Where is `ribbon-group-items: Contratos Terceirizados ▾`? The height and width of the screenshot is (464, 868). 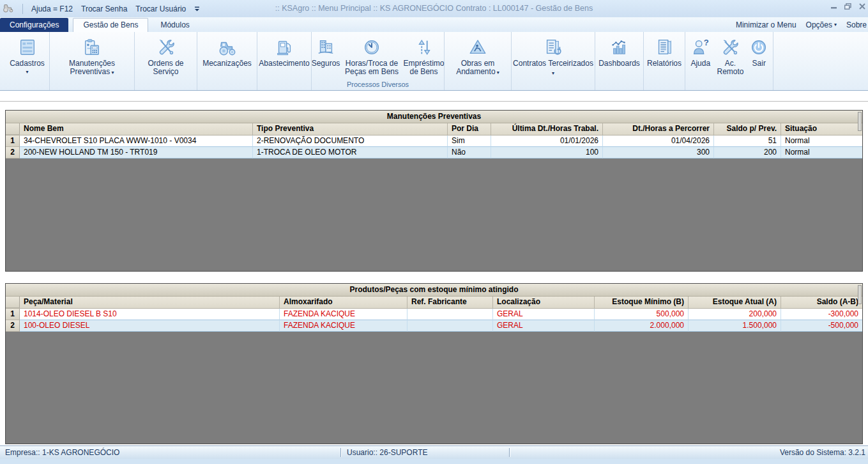 ribbon-group-items: Contratos Terceirizados ▾ is located at coordinates (553, 61).